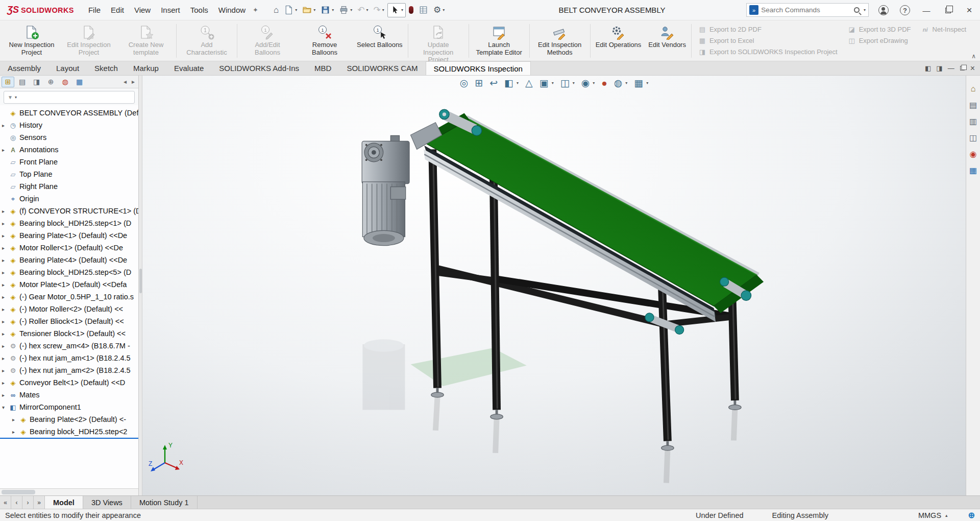 Image resolution: width=980 pixels, height=521 pixels. What do you see at coordinates (973, 89) in the screenshot?
I see `solidworks-resources-icon: ⌂` at bounding box center [973, 89].